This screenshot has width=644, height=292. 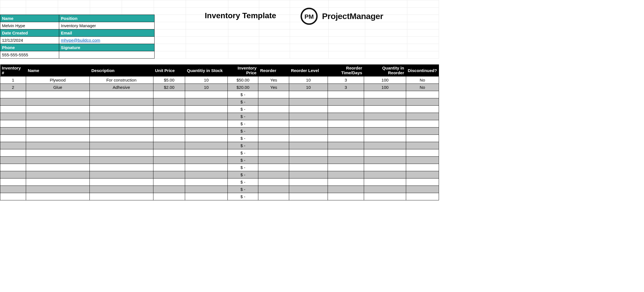 I want to click on meta-phone-value: 555-555-5555, so click(x=30, y=55).